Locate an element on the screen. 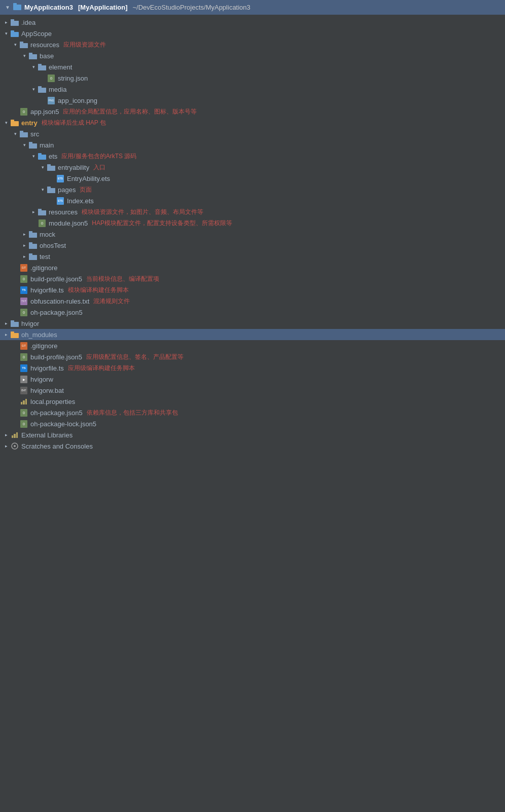  tree-item-string_json: {} string.json is located at coordinates (252, 78).